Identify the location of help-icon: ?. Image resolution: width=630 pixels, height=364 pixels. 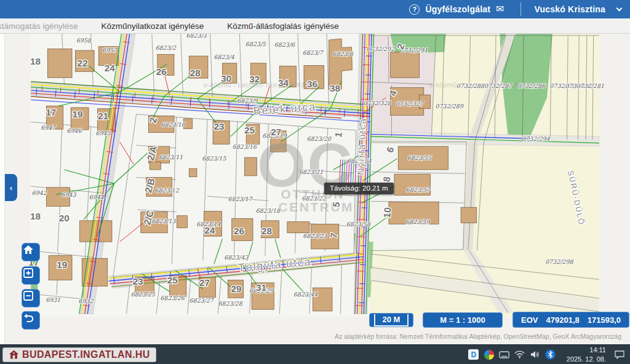
(415, 10).